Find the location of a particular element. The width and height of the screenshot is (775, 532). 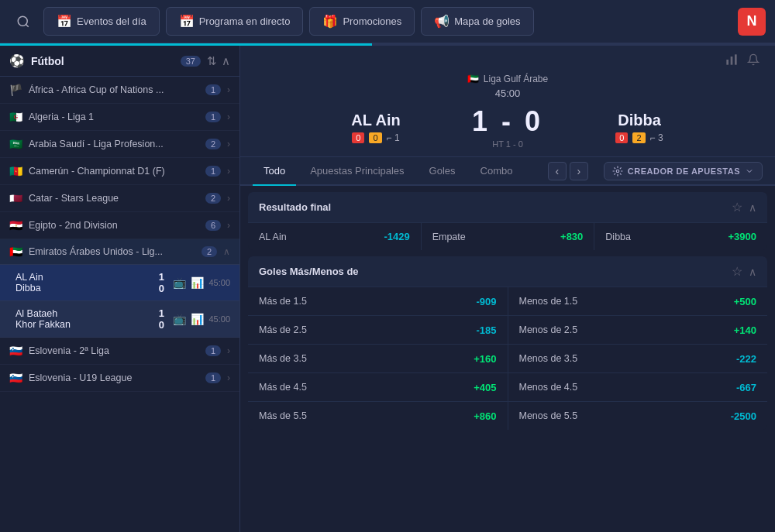

sidebar-item-eslovenia2: 🇸🇮 Eslovenia - U19 League 1 › is located at coordinates (119, 378).